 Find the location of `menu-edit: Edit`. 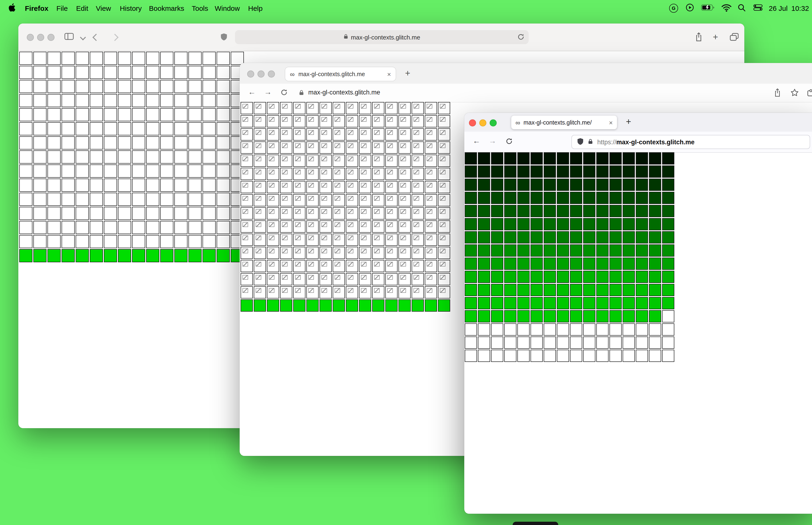

menu-edit: Edit is located at coordinates (82, 8).